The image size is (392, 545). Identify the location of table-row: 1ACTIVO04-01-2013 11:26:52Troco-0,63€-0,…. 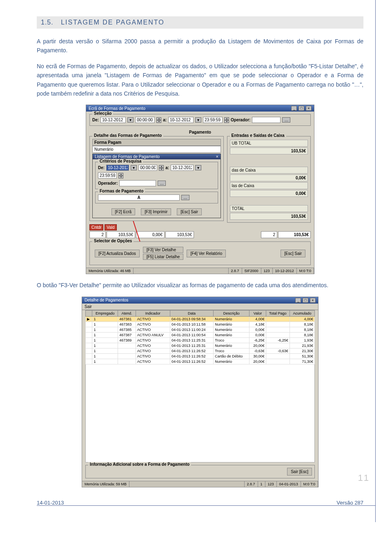
(200, 351).